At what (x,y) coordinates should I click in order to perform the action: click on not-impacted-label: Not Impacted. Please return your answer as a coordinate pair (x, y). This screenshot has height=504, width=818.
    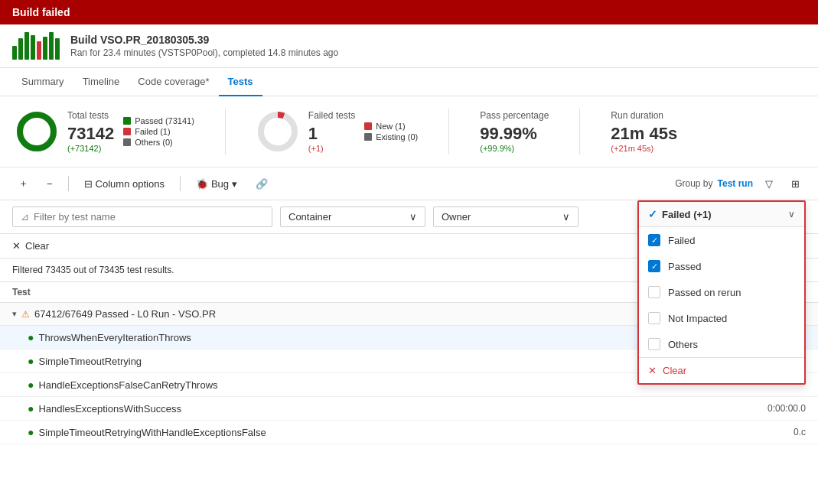
    Looking at the image, I should click on (698, 318).